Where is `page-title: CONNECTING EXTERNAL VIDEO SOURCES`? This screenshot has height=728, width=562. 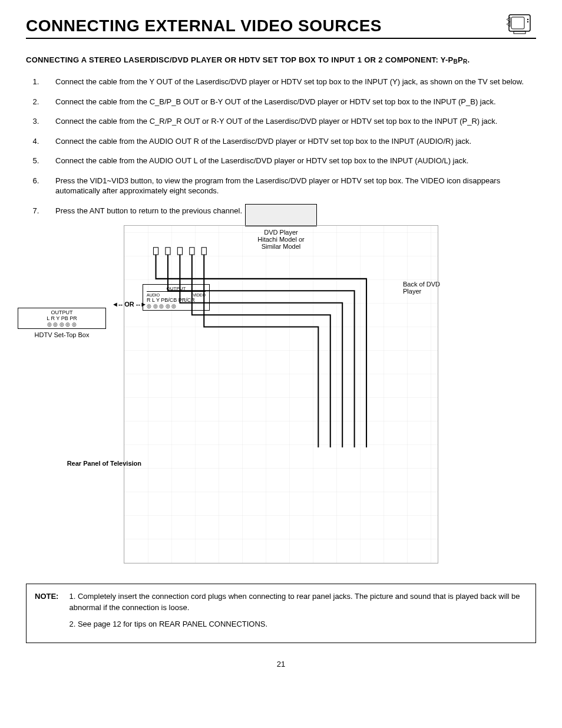 page-title: CONNECTING EXTERNAL VIDEO SOURCES is located at coordinates (204, 26).